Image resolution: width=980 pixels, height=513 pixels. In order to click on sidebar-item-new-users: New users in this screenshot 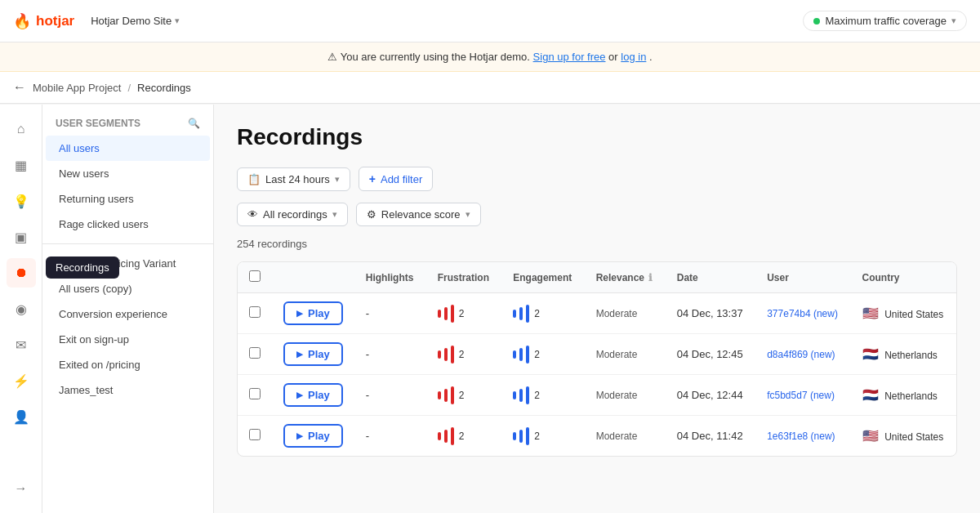, I will do `click(127, 173)`.